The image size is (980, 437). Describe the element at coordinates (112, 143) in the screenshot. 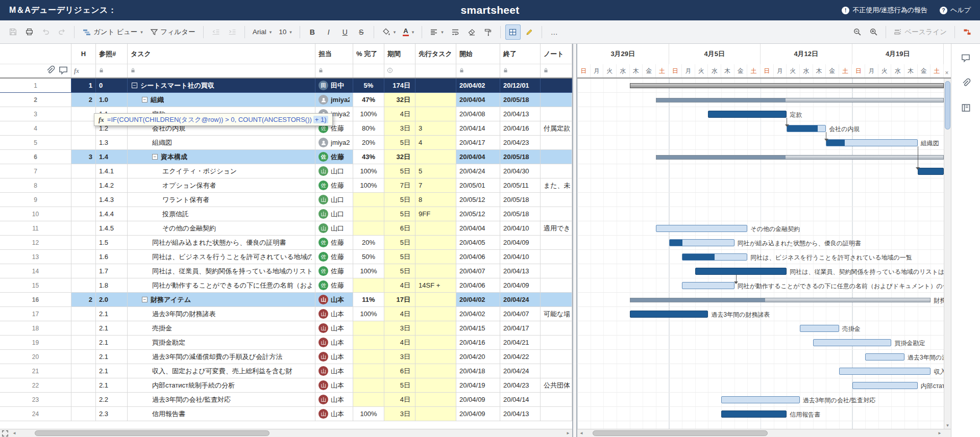

I see `cell-reference: 1.3` at that location.